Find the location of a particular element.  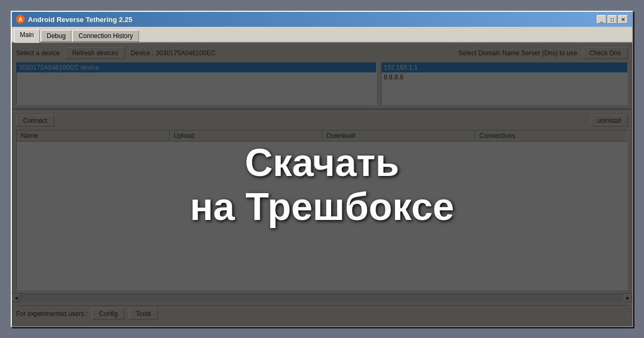

horizontal-scrollbar: ◀ ▶ is located at coordinates (322, 298).